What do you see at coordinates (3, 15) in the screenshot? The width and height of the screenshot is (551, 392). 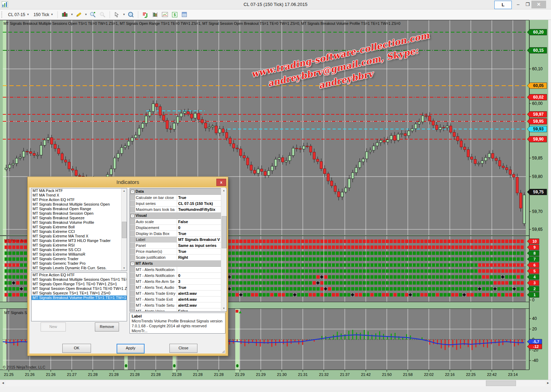 I see `toolbar-grip` at bounding box center [3, 15].